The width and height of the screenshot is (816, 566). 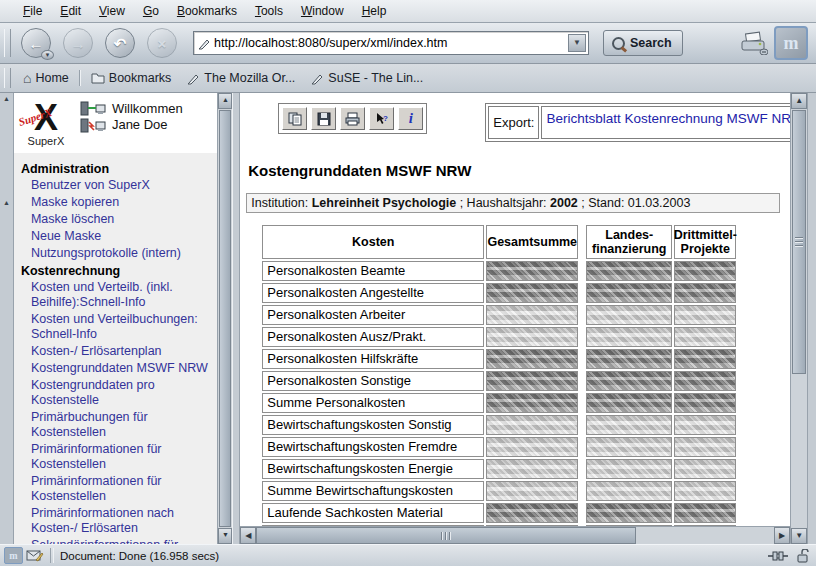 I want to click on bookmark-home: ⌂ Home, so click(x=46, y=78).